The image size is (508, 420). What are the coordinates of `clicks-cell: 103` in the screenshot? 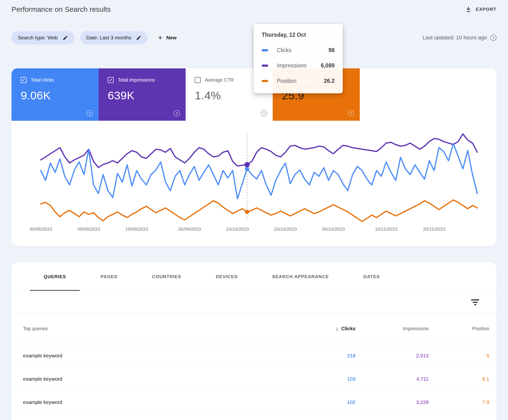 It's located at (333, 379).